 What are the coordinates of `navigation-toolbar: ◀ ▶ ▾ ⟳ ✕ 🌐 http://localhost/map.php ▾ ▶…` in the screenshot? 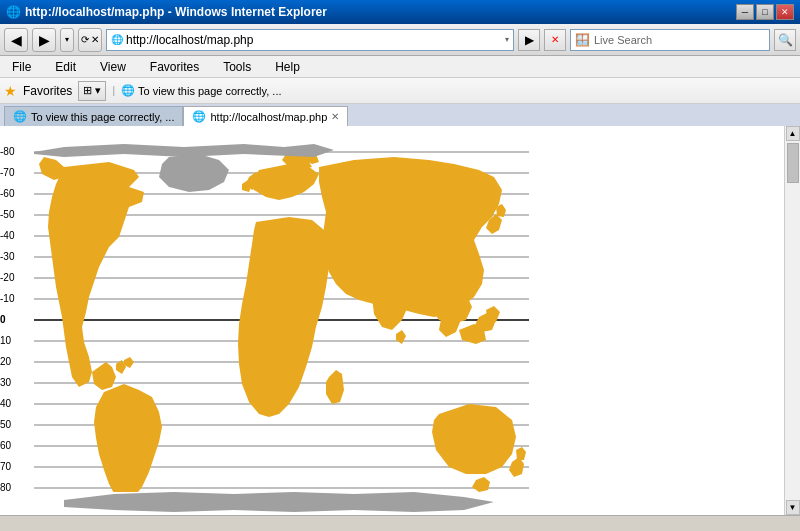 It's located at (400, 40).